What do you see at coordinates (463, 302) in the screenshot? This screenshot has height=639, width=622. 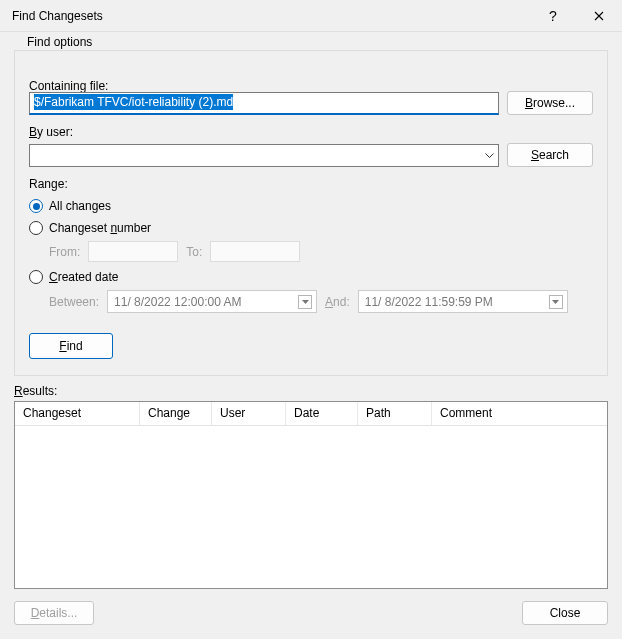 I see `and-date-input: 11/ 8/2022 11:59:59 PM` at bounding box center [463, 302].